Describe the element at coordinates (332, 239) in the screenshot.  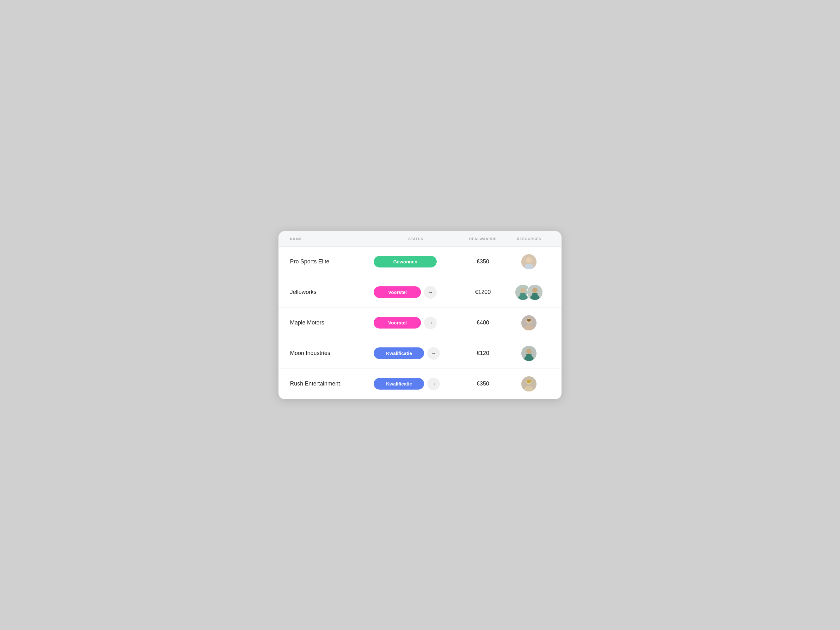
I see `column-header-naam: NAAM` at that location.